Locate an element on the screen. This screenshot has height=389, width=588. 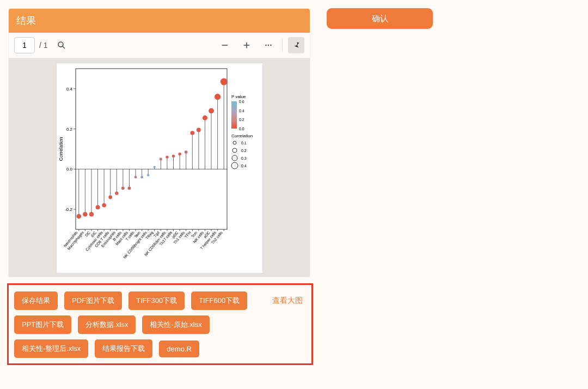
svg-text: -0.2 is located at coordinates (69, 209).